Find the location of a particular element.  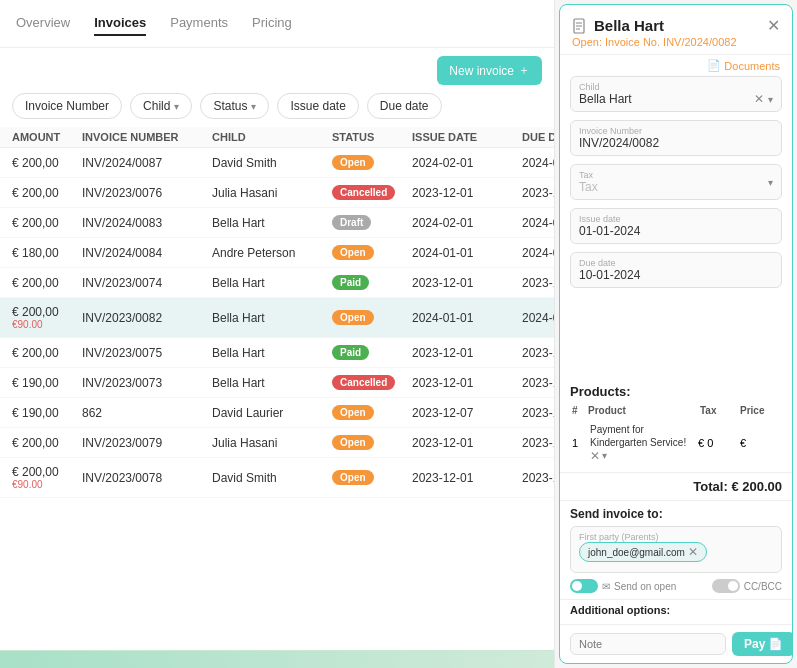

table-row: € 200,00 INV/2023/0075 Bella Hart Paid 2… is located at coordinates (277, 353).